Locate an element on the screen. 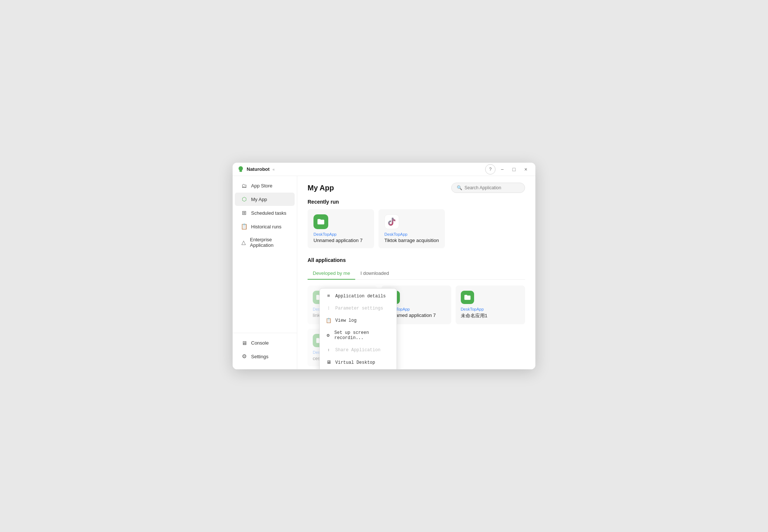 Image resolution: width=768 pixels, height=532 pixels. recent-app-1-name: Unnamed application 7 is located at coordinates (341, 241).